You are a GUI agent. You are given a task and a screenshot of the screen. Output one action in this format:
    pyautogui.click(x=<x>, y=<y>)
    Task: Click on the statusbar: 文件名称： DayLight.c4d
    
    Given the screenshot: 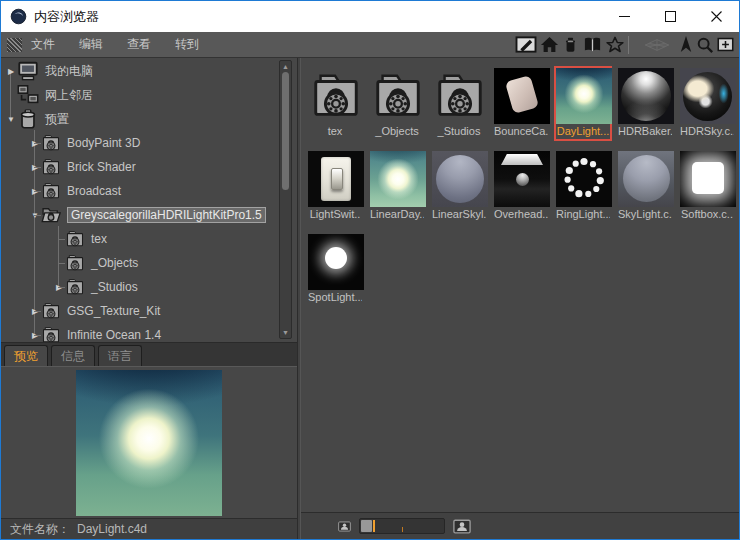 What is the action you would take?
    pyautogui.click(x=149, y=528)
    